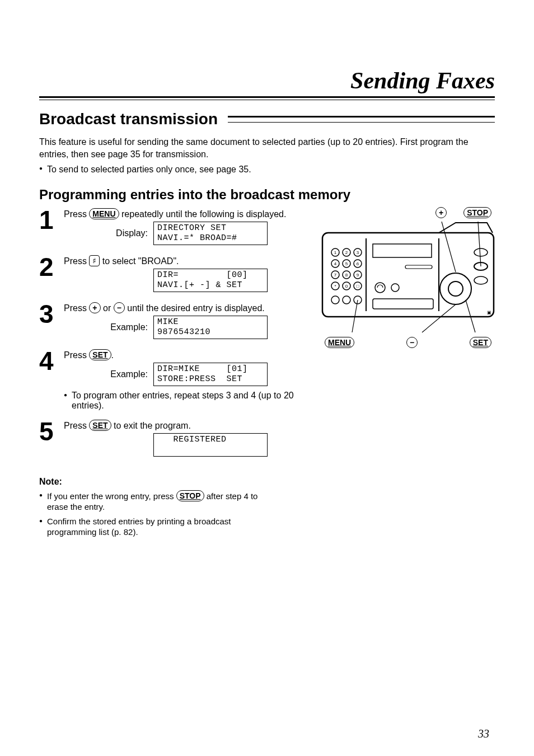 This screenshot has width=534, height=756. I want to click on step-1: 1 Press MENU repeatedly until the follow…, so click(172, 228).